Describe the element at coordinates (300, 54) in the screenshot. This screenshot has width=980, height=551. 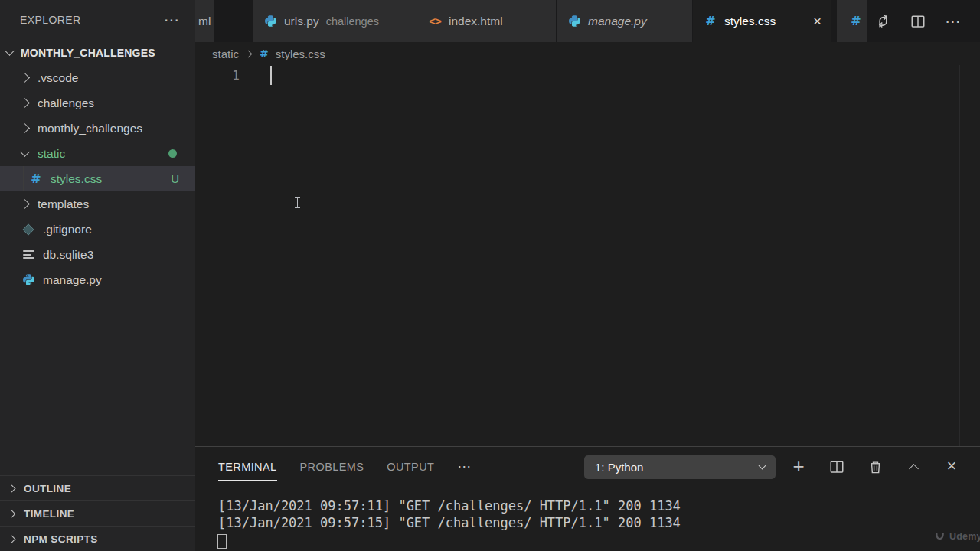
I see `breadcrumb-file: styles.css` at that location.